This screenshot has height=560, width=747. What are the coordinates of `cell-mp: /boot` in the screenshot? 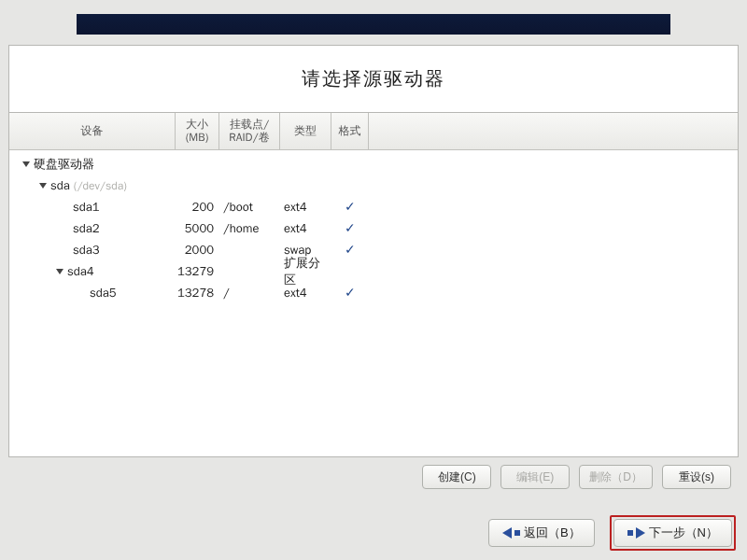 It's located at (250, 207).